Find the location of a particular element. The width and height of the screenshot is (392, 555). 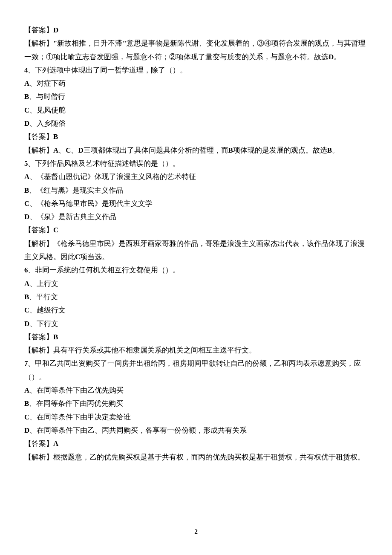

q5-option-b: B、《红与黑》是现实主义作品 is located at coordinates (197, 190).